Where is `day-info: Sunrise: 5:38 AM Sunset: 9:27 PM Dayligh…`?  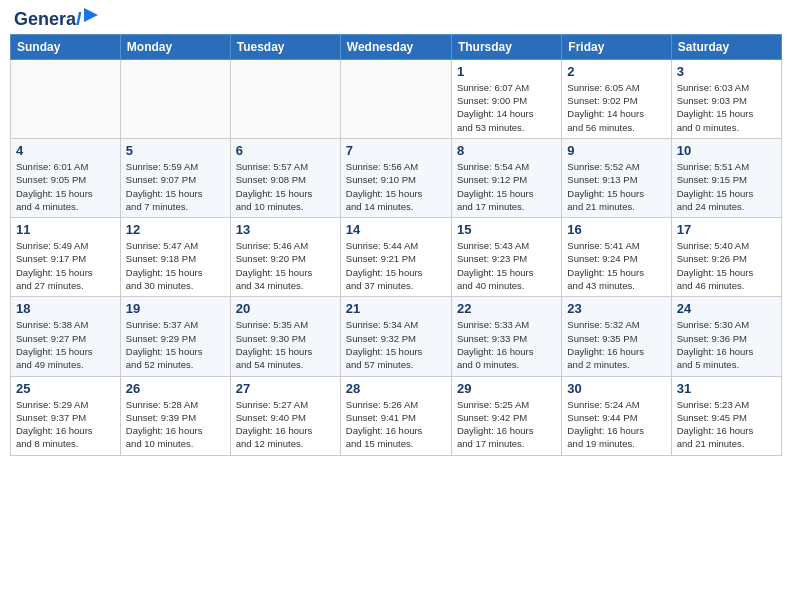
day-info: Sunrise: 5:38 AM Sunset: 9:27 PM Dayligh… is located at coordinates (66, 344).